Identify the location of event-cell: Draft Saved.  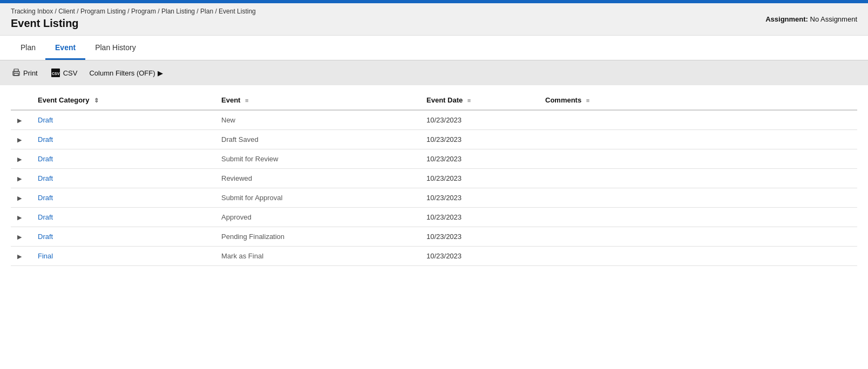
(317, 140).